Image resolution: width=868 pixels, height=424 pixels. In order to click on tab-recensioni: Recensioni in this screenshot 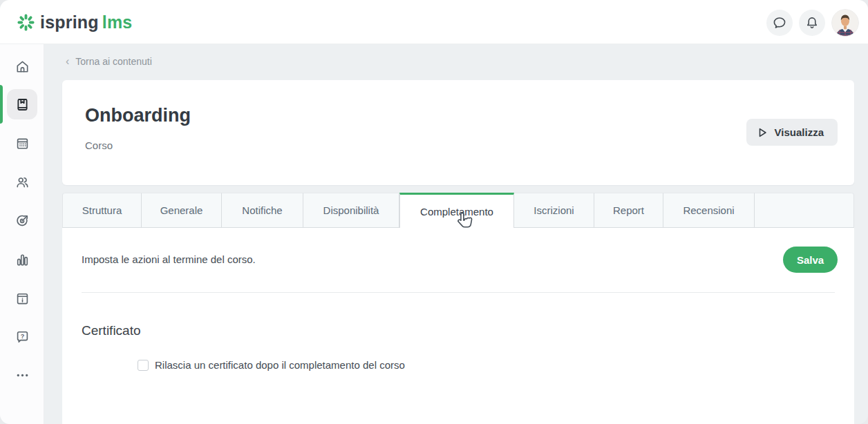, I will do `click(709, 210)`.